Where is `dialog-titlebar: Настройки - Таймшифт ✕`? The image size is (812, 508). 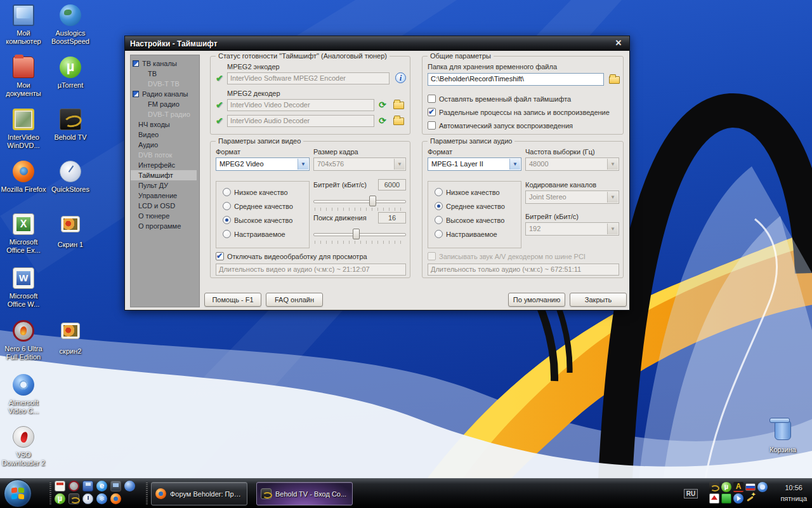
dialog-titlebar: Настройки - Таймшифт ✕ is located at coordinates (377, 43).